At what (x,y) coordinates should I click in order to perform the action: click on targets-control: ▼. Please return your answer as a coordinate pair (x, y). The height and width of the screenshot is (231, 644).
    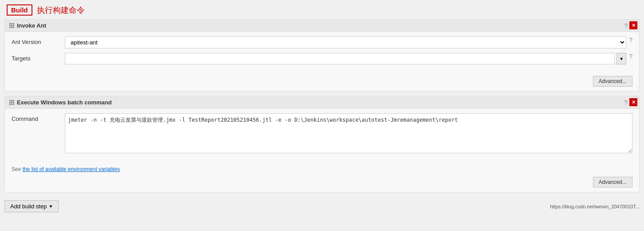
    Looking at the image, I should click on (345, 59).